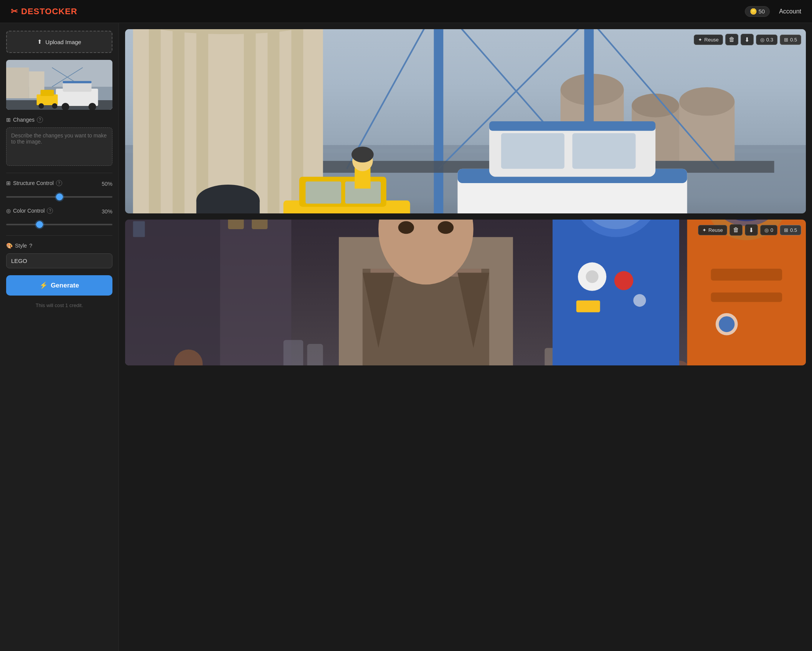 The height and width of the screenshot is (651, 812). I want to click on result-1-download-icon: ⬇, so click(747, 40).